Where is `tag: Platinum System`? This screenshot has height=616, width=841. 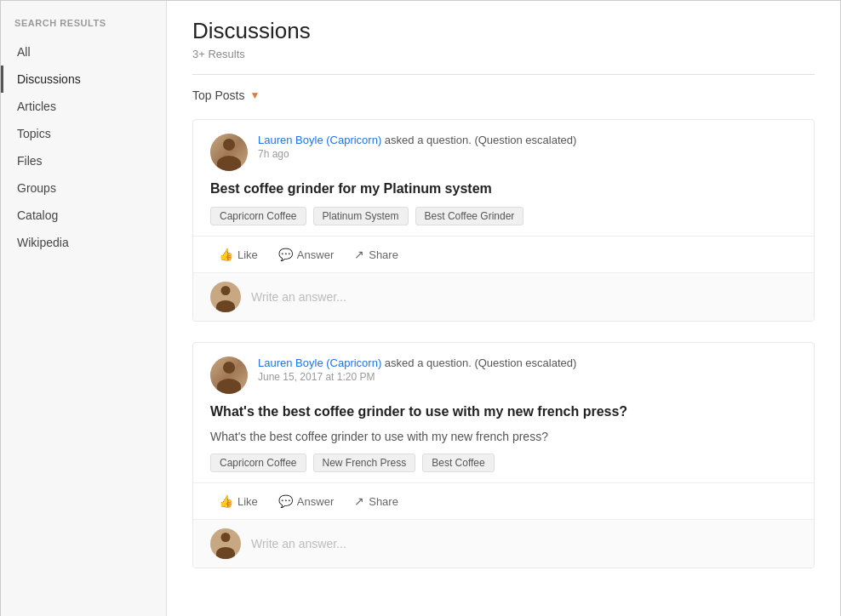 tag: Platinum System is located at coordinates (361, 216).